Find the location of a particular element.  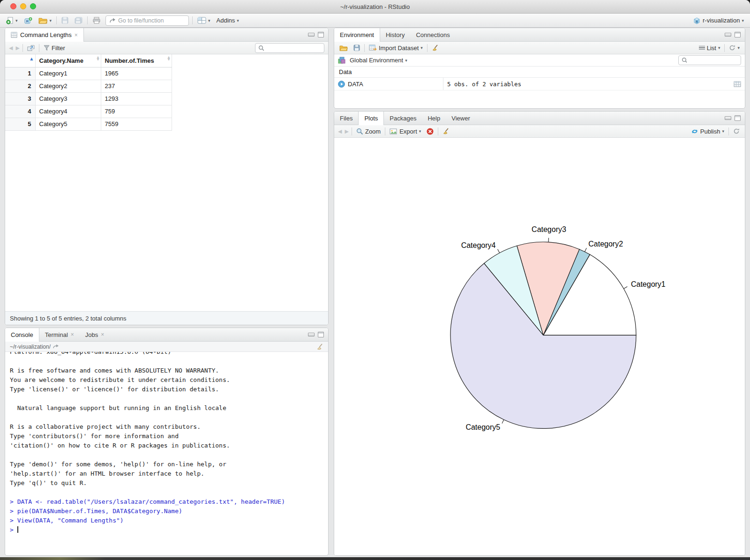

titlebar: ~/r-visualization - RStudio is located at coordinates (375, 7).